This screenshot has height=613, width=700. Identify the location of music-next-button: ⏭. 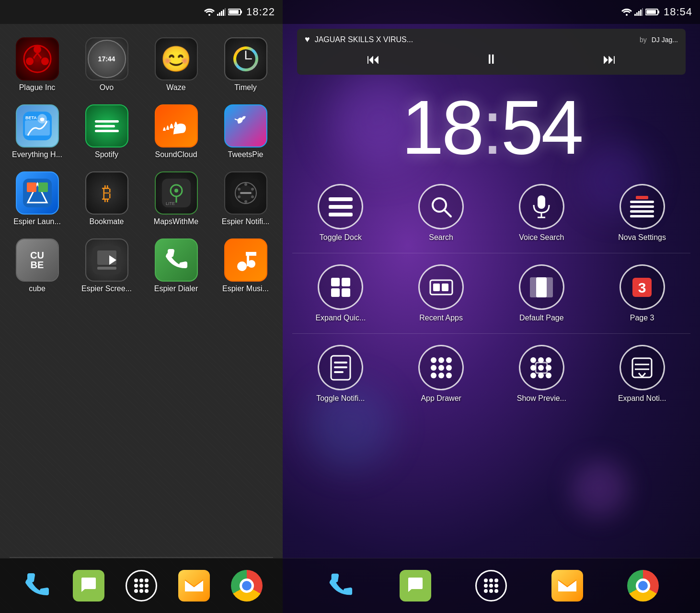
(609, 59).